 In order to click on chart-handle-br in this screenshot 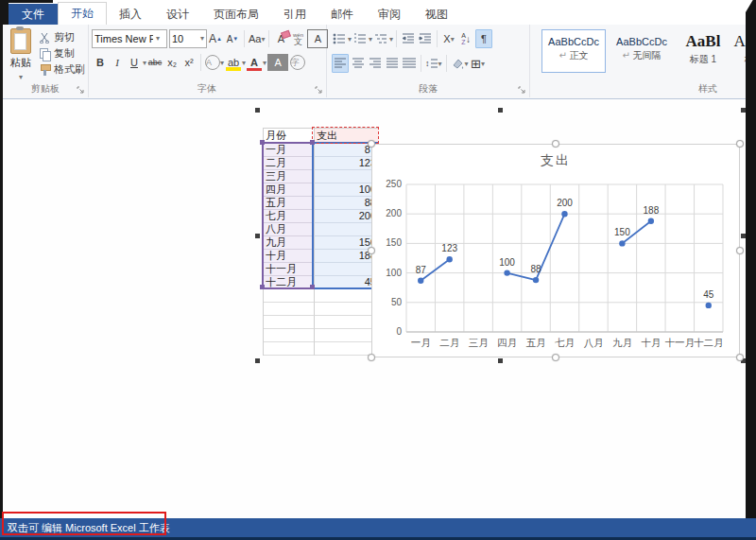, I will do `click(740, 357)`.